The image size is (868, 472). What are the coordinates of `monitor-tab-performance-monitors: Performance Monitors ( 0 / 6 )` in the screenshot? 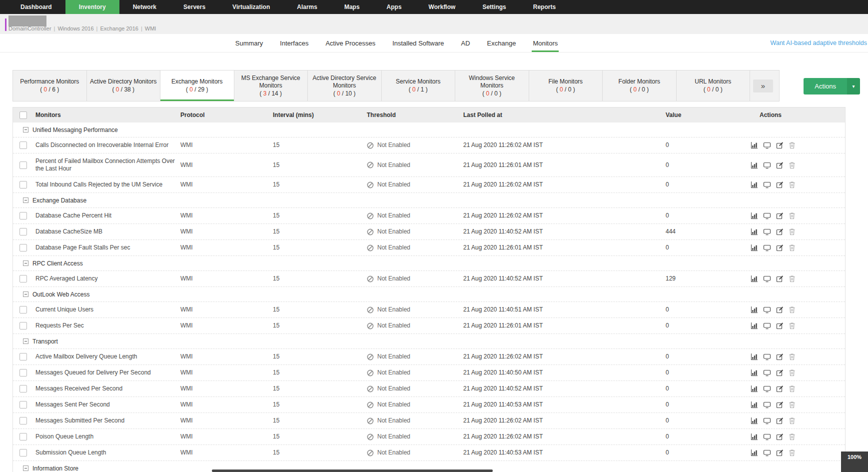 It's located at (50, 86).